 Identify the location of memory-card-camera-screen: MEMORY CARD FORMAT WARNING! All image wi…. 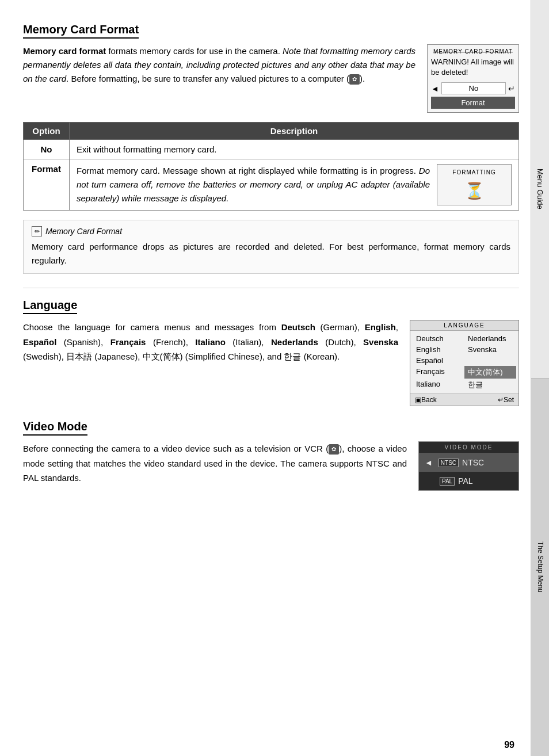
(473, 78).